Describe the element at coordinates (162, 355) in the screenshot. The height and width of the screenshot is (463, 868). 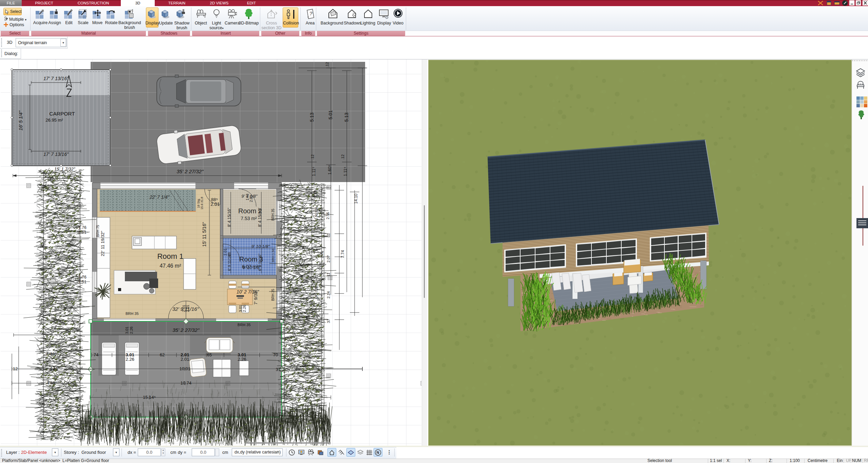
I see `svg-text: 62` at that location.